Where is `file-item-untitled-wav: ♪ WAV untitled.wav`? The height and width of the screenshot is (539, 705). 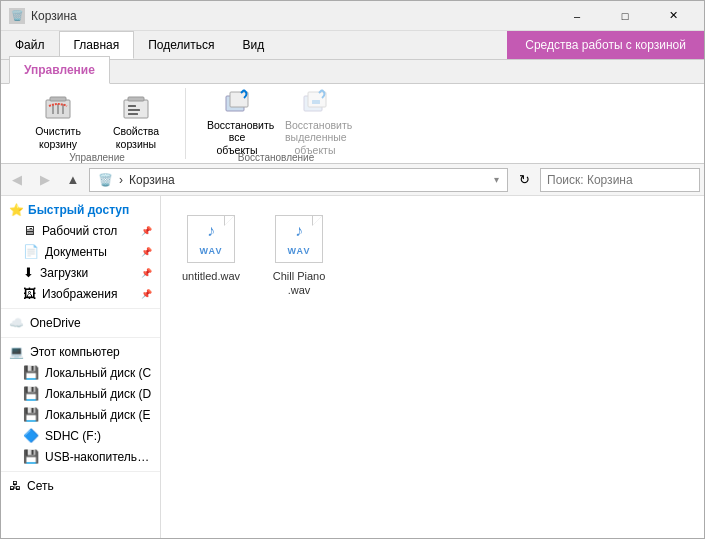
file-item-untitled-wav: ♪ WAV untitled.wav is located at coordinates (211, 256).